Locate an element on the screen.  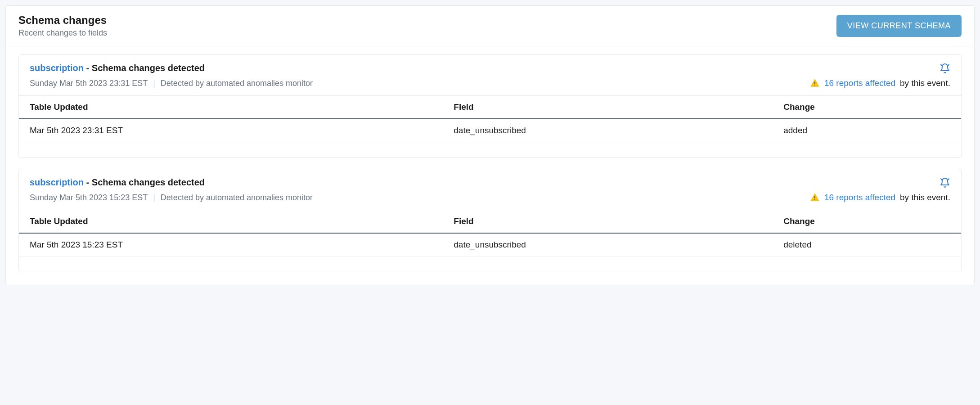
cell-change: deleted is located at coordinates (867, 245).